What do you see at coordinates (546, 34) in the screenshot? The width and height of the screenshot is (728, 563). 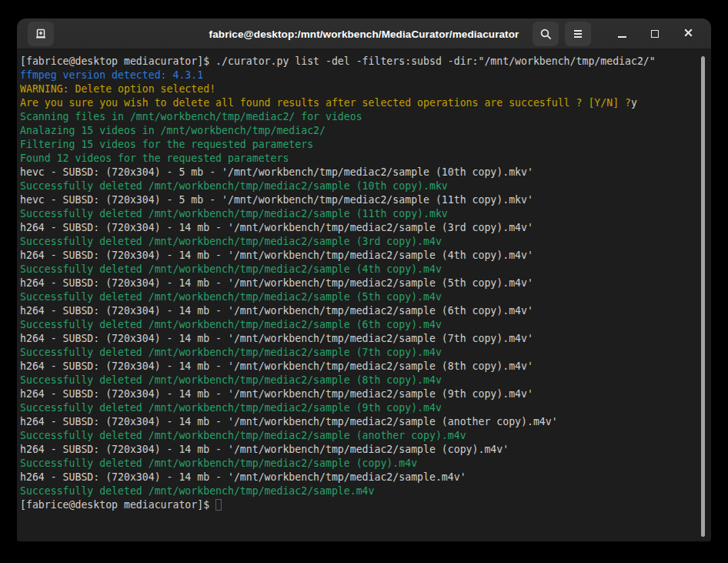 I see `search-button` at bounding box center [546, 34].